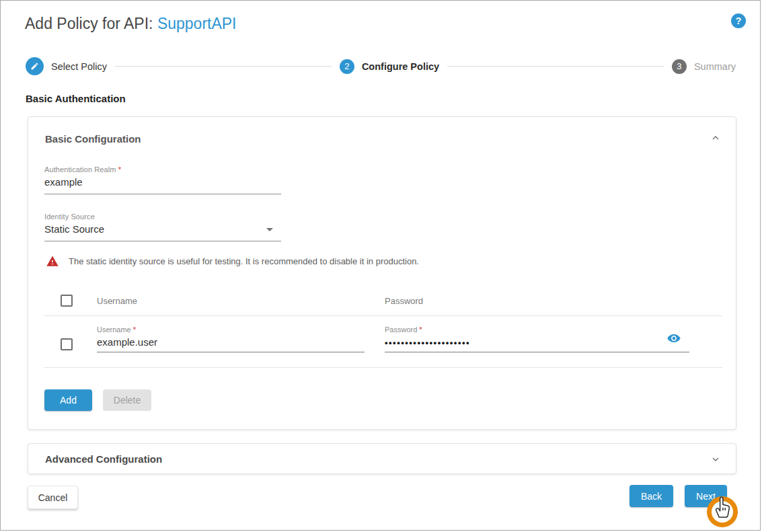  Describe the element at coordinates (75, 98) in the screenshot. I see `policy-type-title: Basic Authentication` at that location.